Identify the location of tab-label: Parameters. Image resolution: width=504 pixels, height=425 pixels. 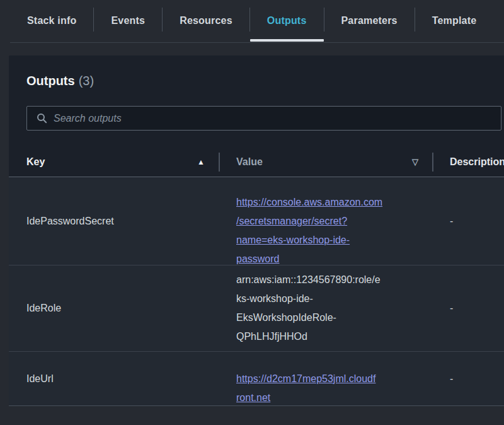
(369, 21).